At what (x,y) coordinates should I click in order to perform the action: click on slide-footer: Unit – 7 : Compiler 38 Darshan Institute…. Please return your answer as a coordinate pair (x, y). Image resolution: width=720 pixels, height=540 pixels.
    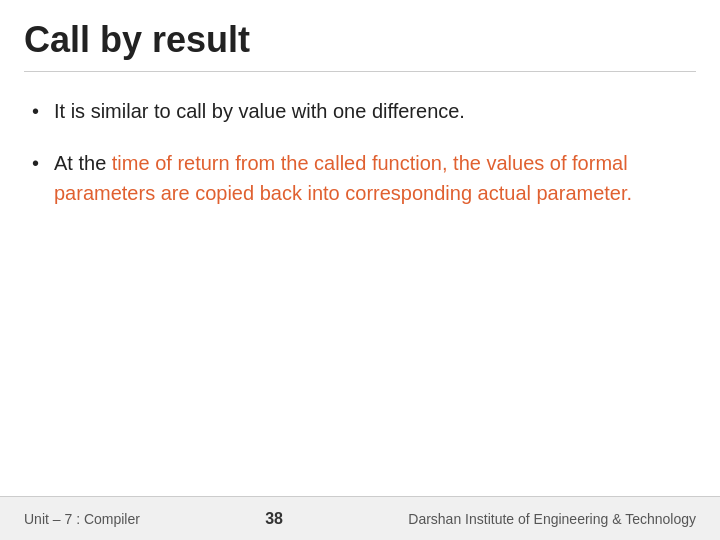
    Looking at the image, I should click on (360, 518).